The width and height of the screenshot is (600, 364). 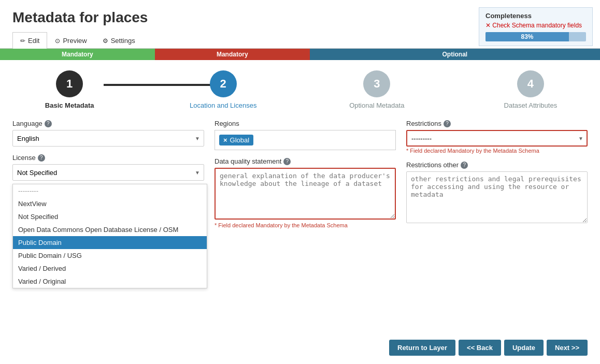 What do you see at coordinates (305, 225) in the screenshot?
I see `data-quality-mandatory-note: * Field declared Mandatory by the Metada…` at bounding box center [305, 225].